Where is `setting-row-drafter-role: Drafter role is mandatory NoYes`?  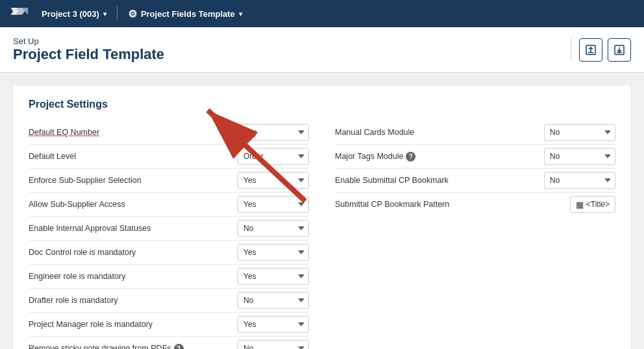 setting-row-drafter-role: Drafter role is mandatory NoYes is located at coordinates (169, 301).